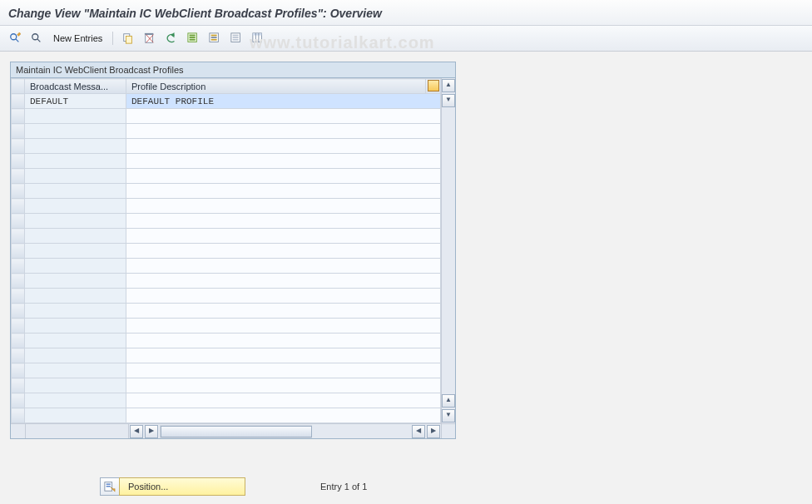 This screenshot has height=504, width=812. What do you see at coordinates (284, 101) in the screenshot?
I see `cell-description: DEFAULT PROFILE` at bounding box center [284, 101].